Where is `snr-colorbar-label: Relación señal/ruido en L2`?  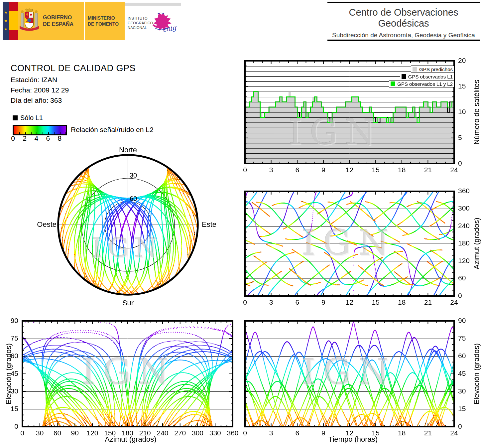
snr-colorbar-label: Relación señal/ruido en L2 is located at coordinates (112, 130).